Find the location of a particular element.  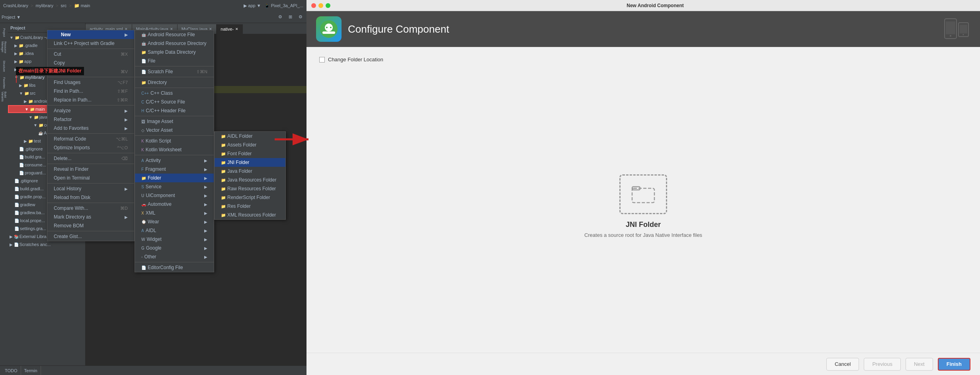

menu-item-add-favorites: Add to Favorites ▶ is located at coordinates (91, 128).